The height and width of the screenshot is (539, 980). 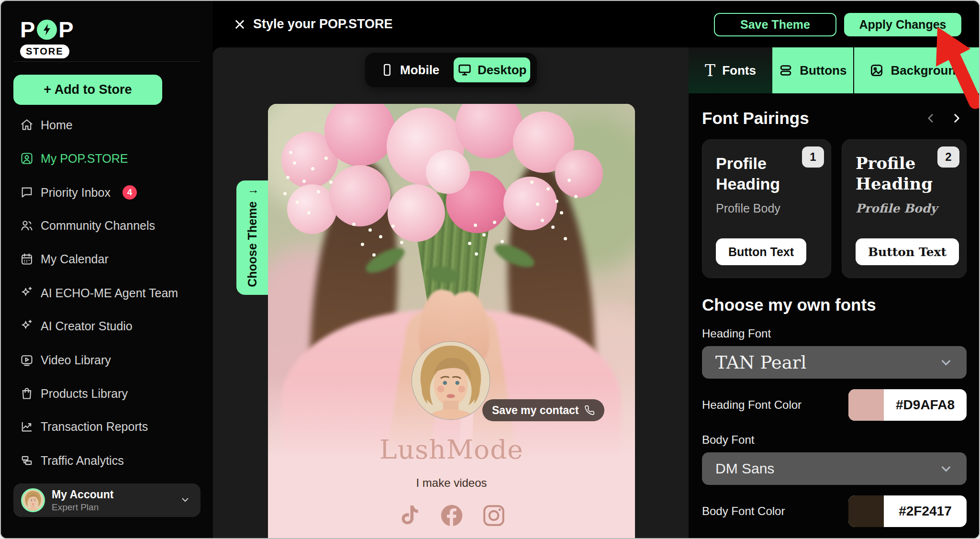 I want to click on sidebar-item-video-library: Video Library, so click(x=66, y=360).